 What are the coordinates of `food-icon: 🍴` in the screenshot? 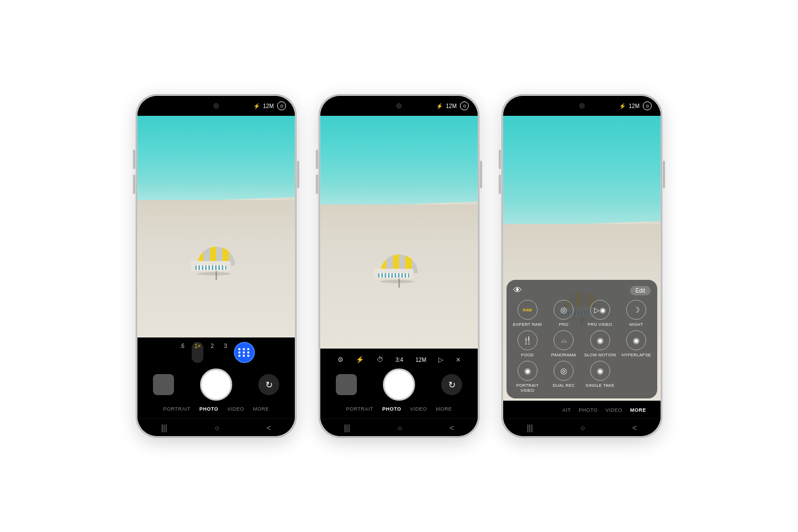 It's located at (528, 340).